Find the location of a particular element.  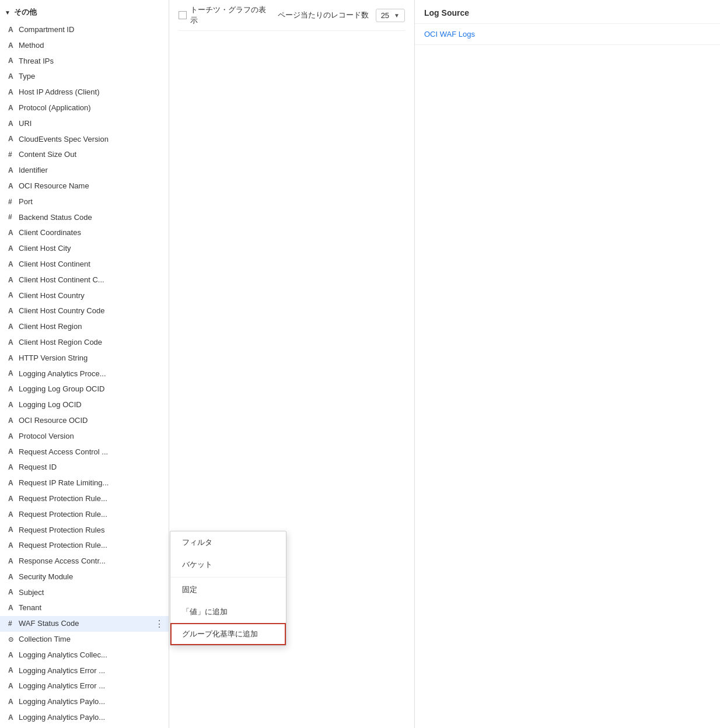

sidebar-item-request-protection-rules: ARequest Protection Rules is located at coordinates (84, 531).